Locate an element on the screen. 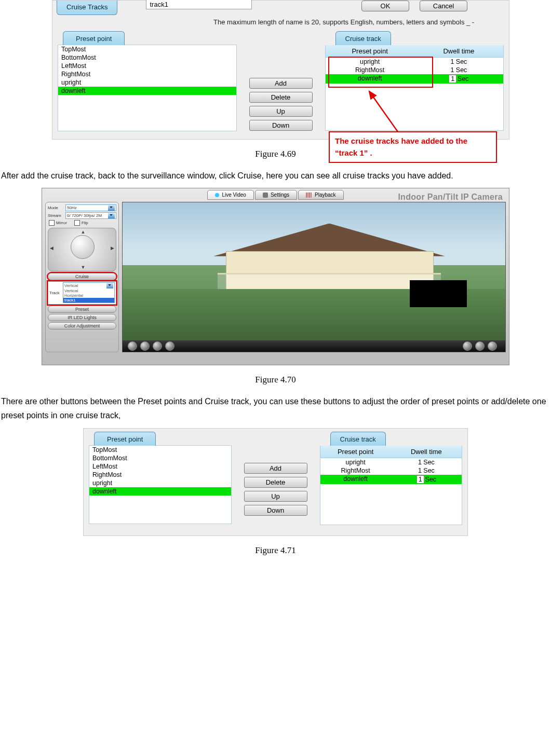 The image size is (551, 756). audio-button-icon is located at coordinates (467, 346).